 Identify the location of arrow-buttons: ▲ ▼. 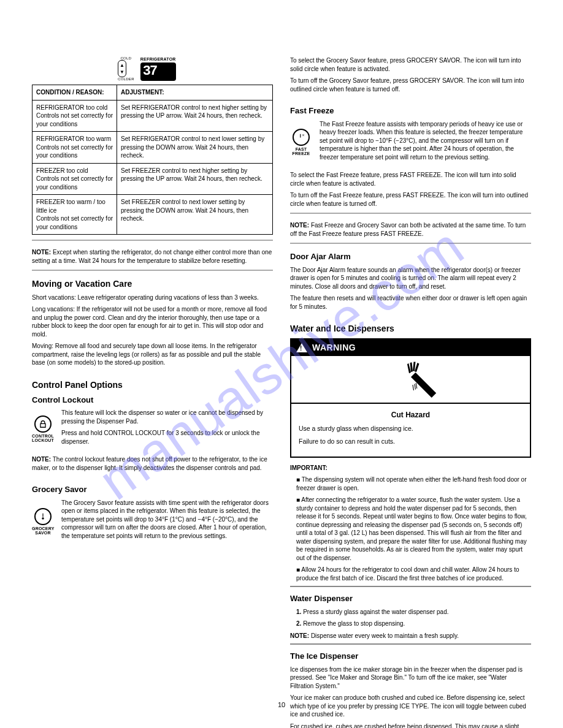
(122, 69).